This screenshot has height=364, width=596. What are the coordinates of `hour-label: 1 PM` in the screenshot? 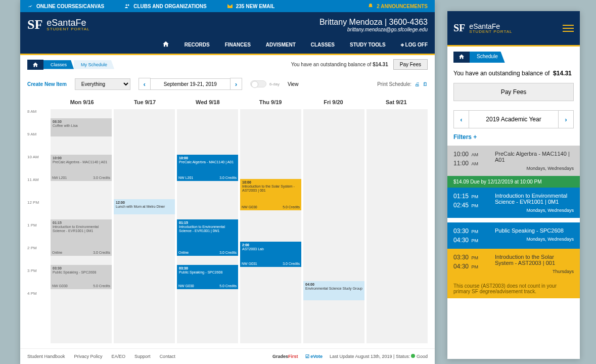 It's located at (39, 235).